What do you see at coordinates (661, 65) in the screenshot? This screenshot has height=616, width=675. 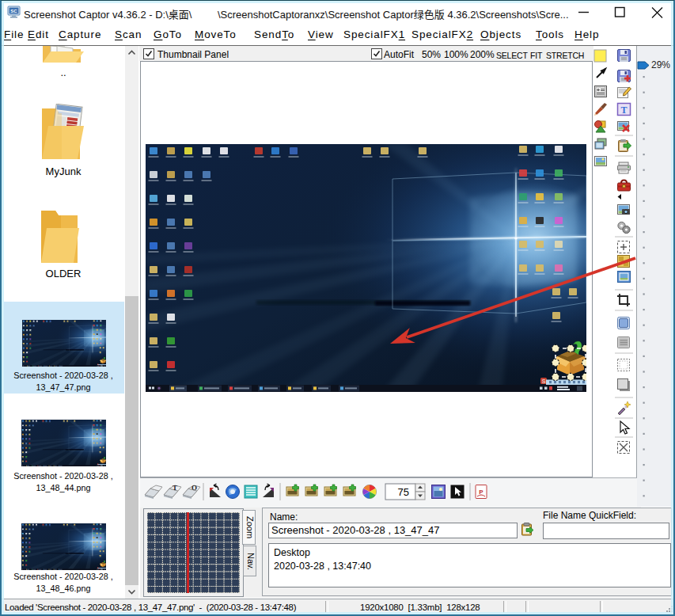 I see `svg-text: 29%` at bounding box center [661, 65].